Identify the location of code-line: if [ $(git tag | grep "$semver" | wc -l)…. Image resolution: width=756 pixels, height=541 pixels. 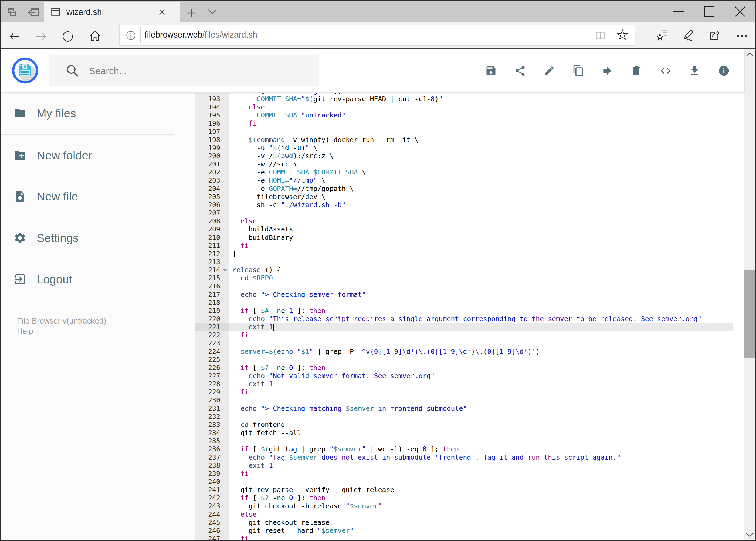
(346, 449).